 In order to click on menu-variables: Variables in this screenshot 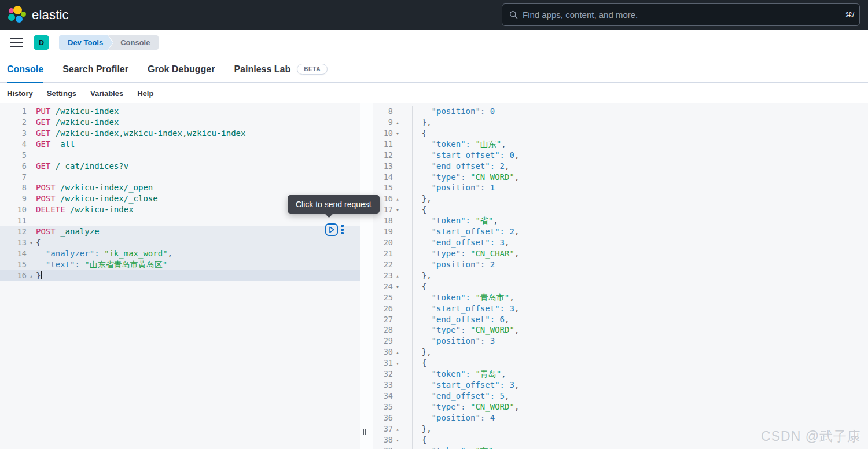, I will do `click(106, 94)`.